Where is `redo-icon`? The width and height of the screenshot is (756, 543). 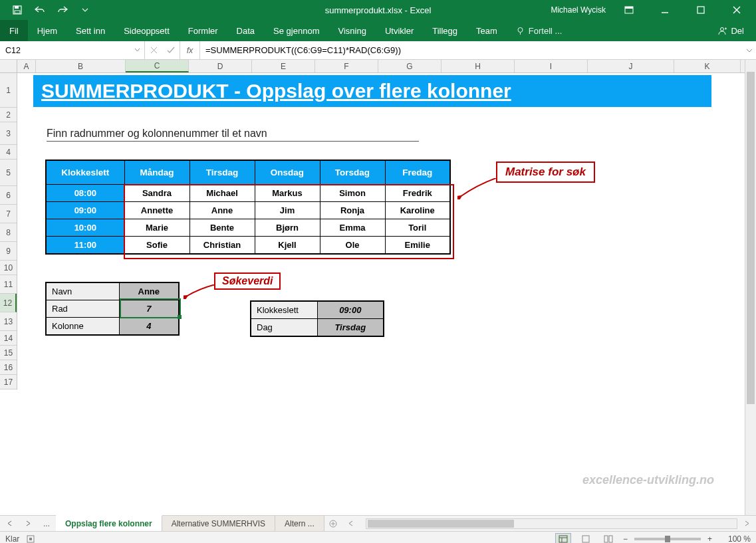
redo-icon is located at coordinates (63, 10).